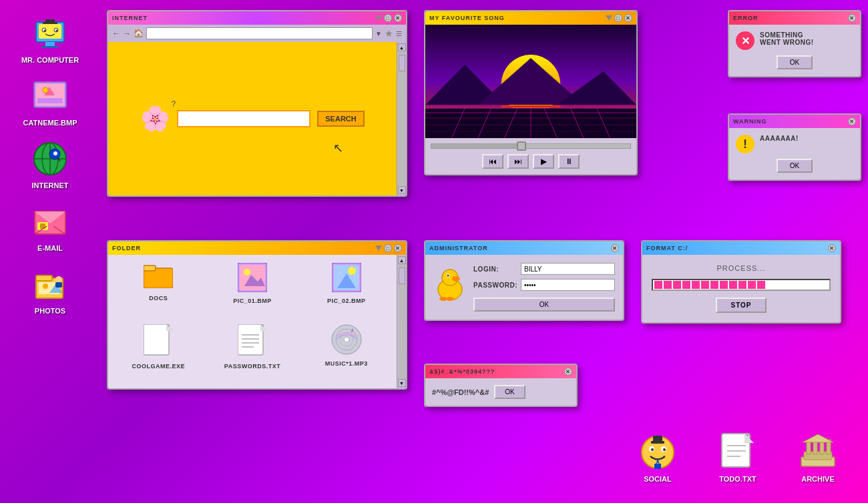 This screenshot has width=868, height=503. I want to click on fast-forward-button: ⏭, so click(518, 161).